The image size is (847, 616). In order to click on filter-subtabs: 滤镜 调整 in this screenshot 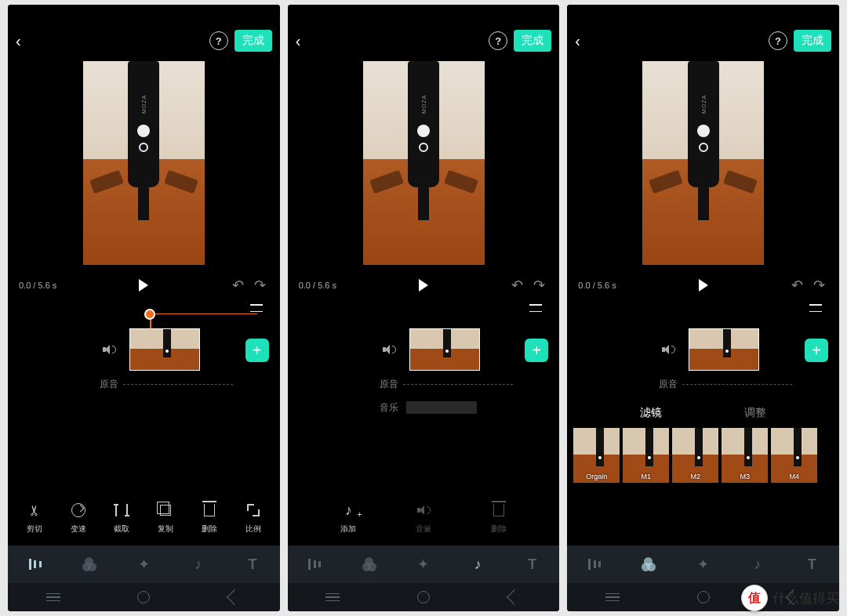, I will do `click(703, 413)`.